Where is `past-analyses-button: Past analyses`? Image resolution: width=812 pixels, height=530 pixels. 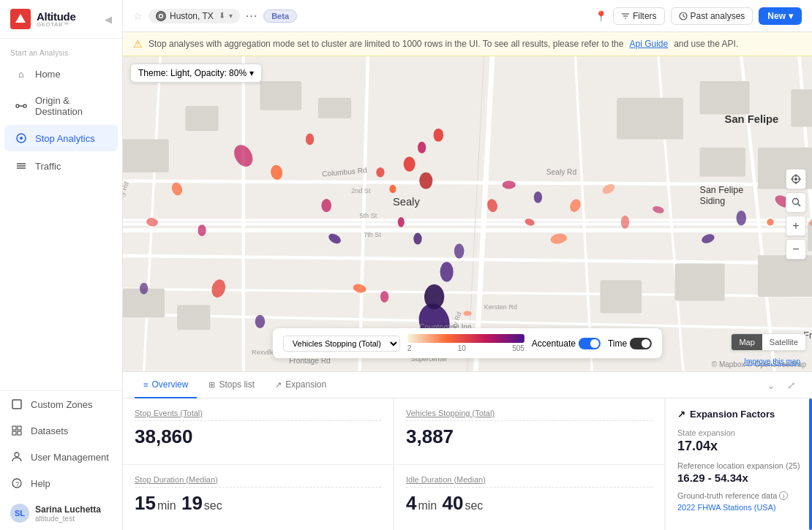 past-analyses-button: Past analyses is located at coordinates (713, 16).